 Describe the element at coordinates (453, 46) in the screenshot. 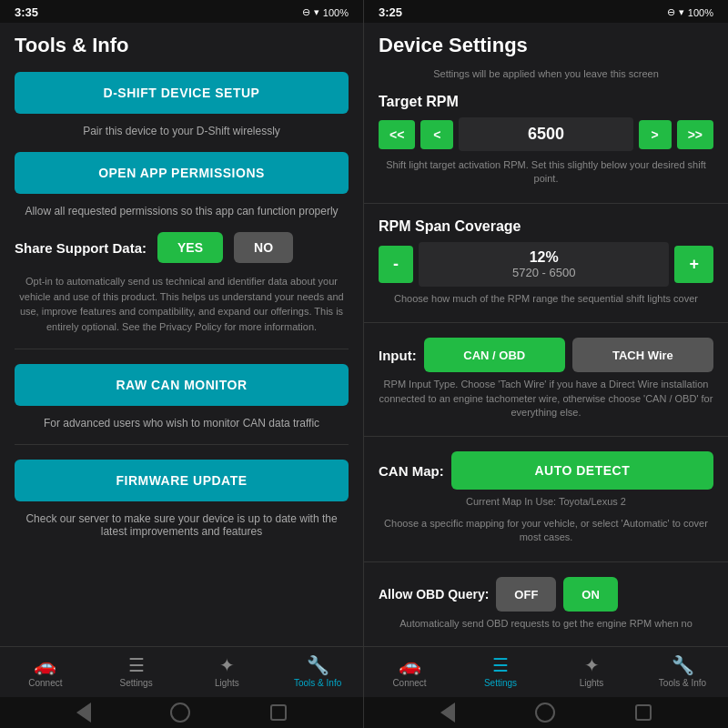

I see `right-title: Device Settings` at that location.